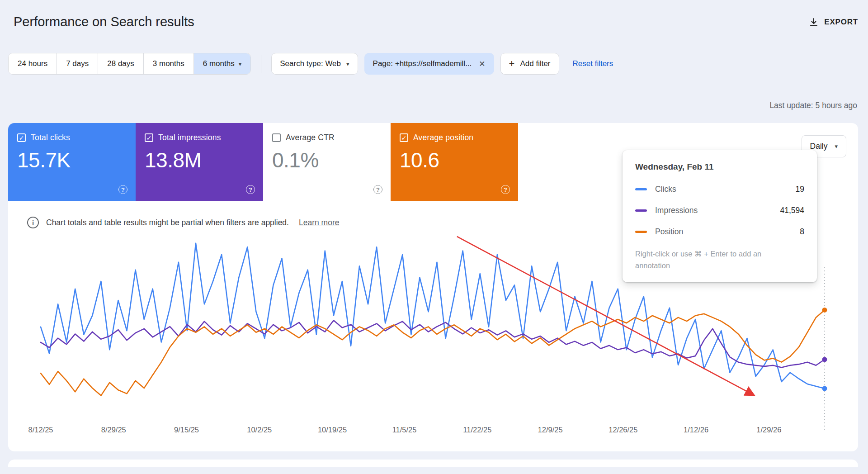  What do you see at coordinates (477, 430) in the screenshot?
I see `x-axis-label: 11/22/25` at bounding box center [477, 430].